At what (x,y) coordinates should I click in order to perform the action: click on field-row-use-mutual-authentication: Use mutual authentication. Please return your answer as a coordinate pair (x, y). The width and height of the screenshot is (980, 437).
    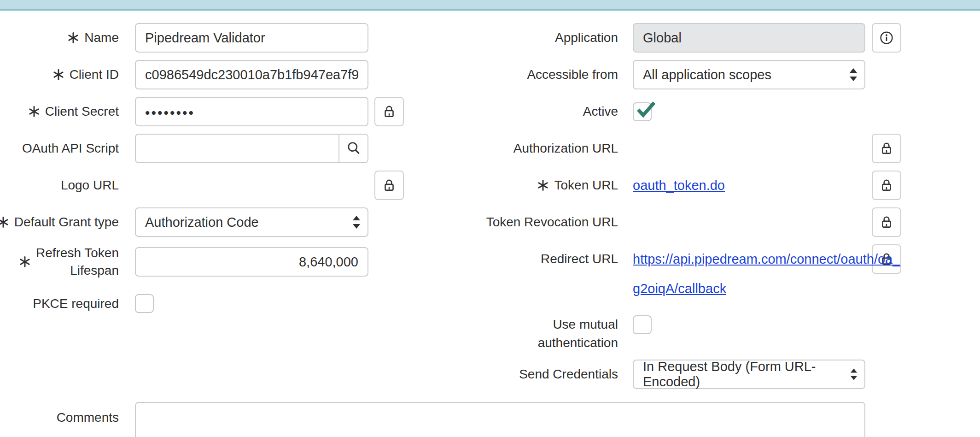
    Looking at the image, I should click on (695, 331).